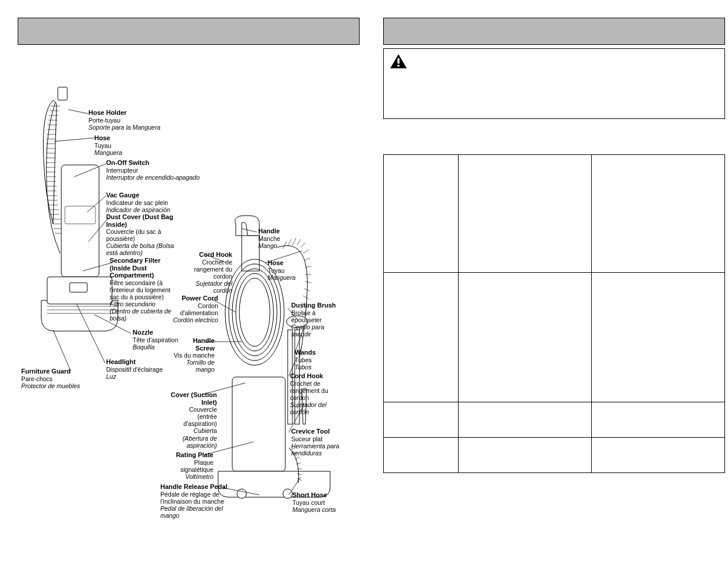 The image size is (728, 562). I want to click on right-banner, so click(554, 31).